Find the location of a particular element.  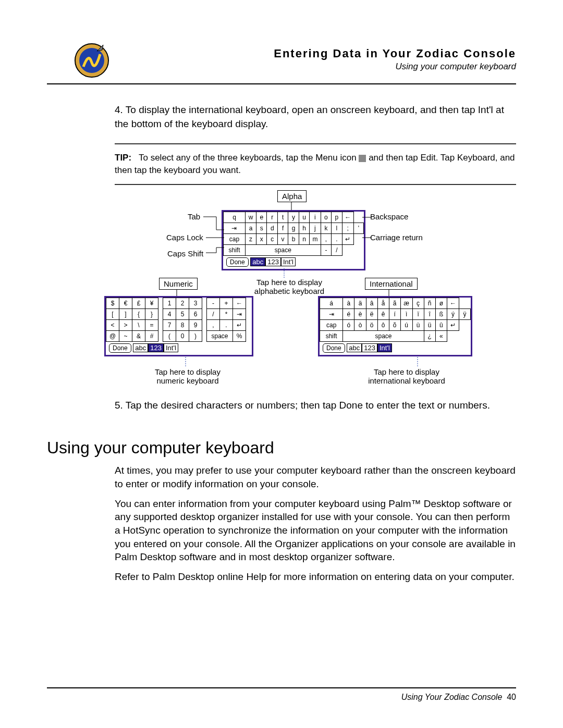

alpha-label-box: Alpha is located at coordinates (292, 196).